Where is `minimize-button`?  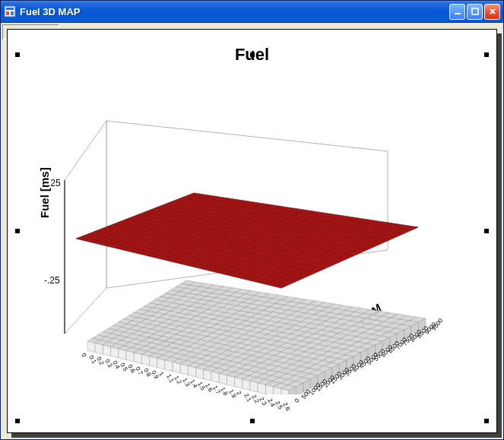 minimize-button is located at coordinates (458, 12).